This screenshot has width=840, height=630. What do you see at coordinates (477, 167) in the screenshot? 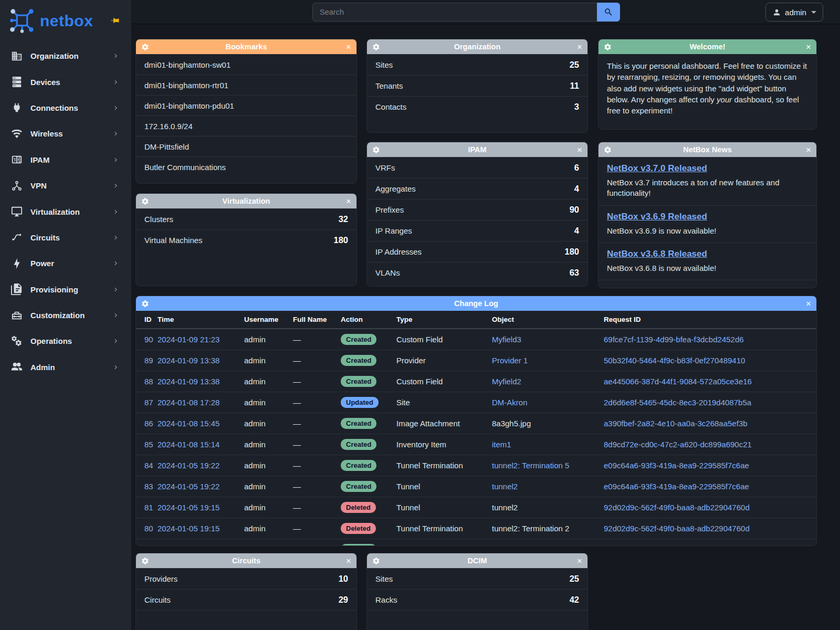
I see `stat-row: VRFs6` at bounding box center [477, 167].